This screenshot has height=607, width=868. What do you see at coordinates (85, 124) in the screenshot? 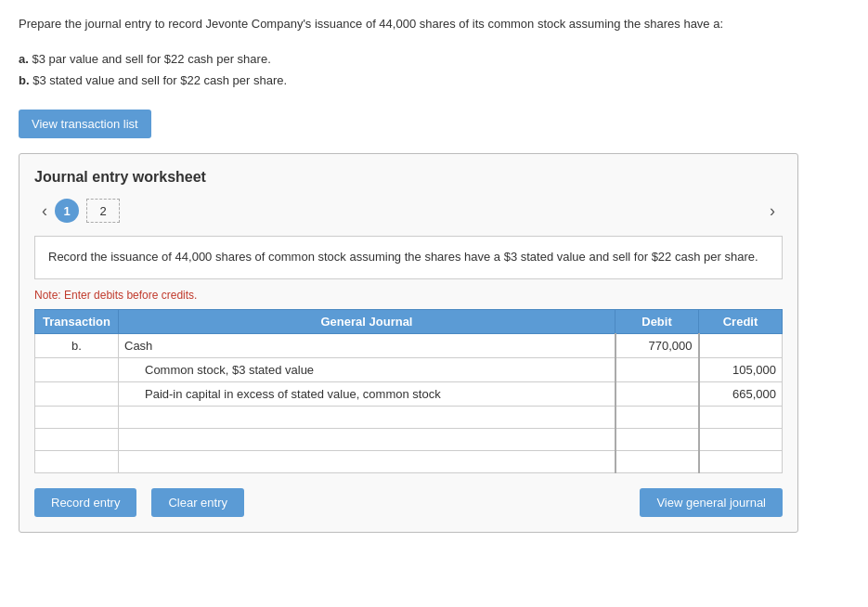
I see `view-transaction-button: View transaction list` at bounding box center [85, 124].